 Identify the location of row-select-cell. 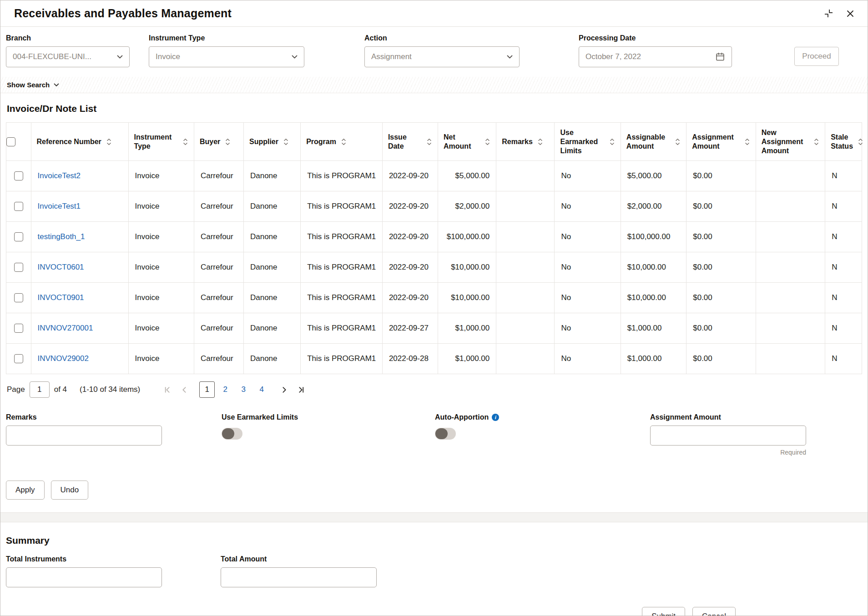
(19, 267).